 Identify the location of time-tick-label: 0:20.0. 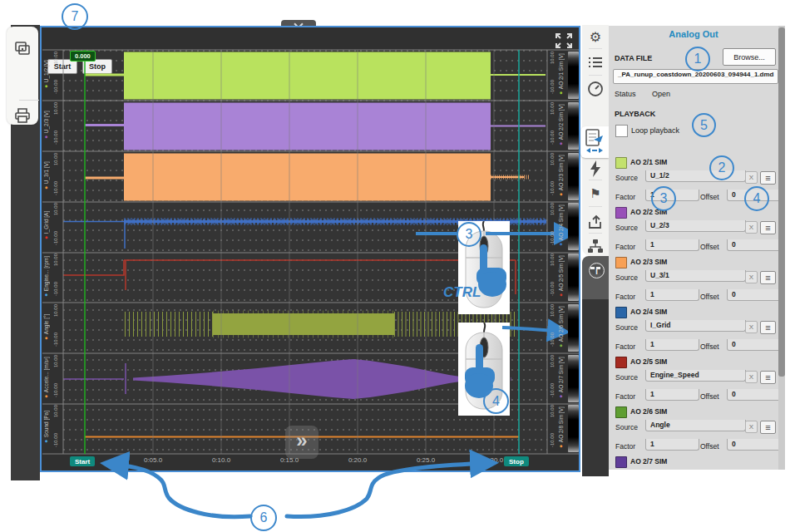
(358, 461).